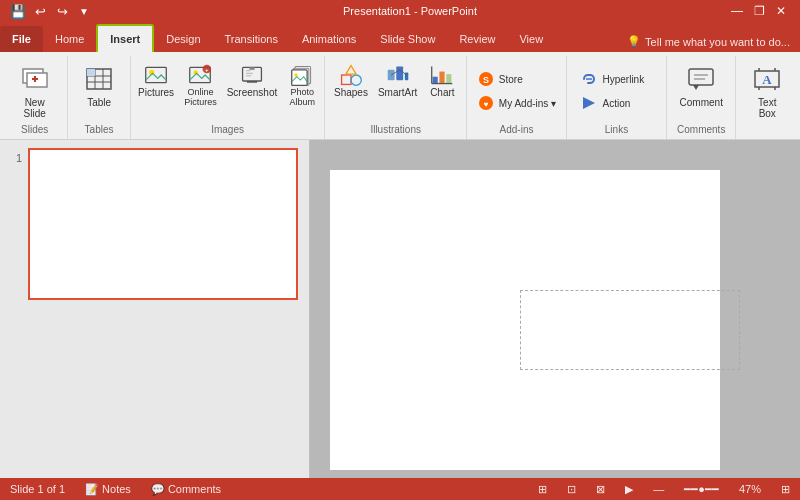  I want to click on tab-insert: Insert, so click(125, 38).